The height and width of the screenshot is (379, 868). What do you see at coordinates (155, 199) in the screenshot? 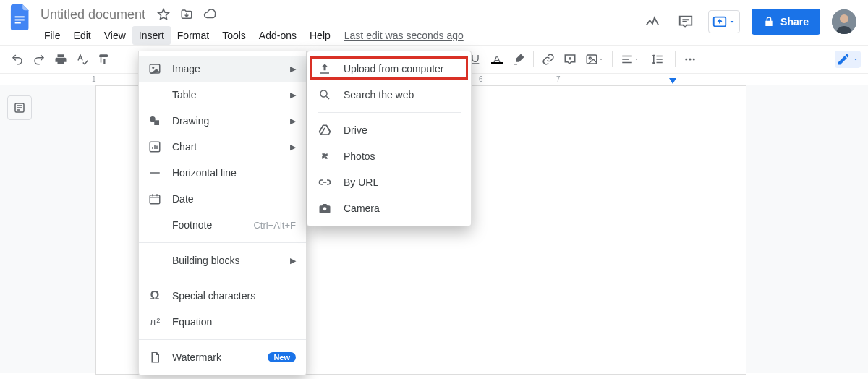
I see `date-icon` at bounding box center [155, 199].